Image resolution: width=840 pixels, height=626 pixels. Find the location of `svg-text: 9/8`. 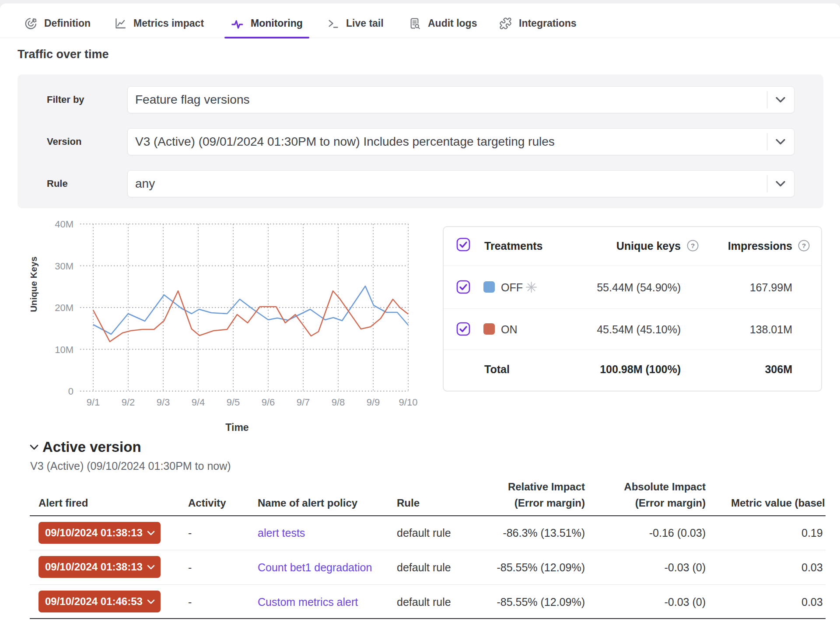

svg-text: 9/8 is located at coordinates (339, 402).